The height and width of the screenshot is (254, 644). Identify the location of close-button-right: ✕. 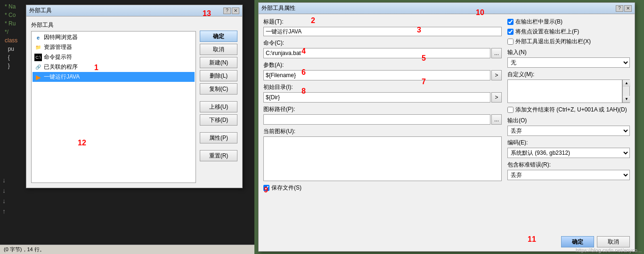
(628, 8).